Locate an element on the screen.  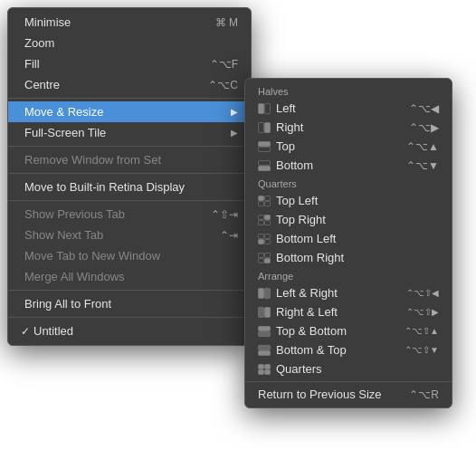
sub-label-wrap-left: Left is located at coordinates (277, 109).